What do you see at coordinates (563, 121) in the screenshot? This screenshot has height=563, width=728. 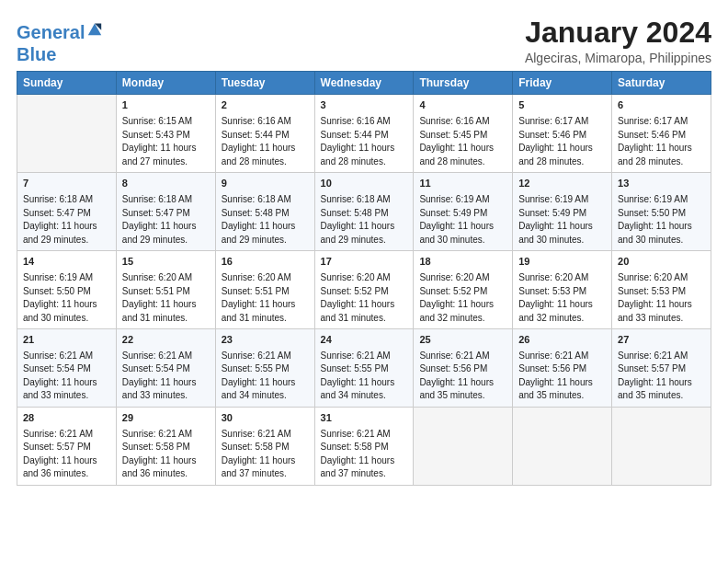 I see `day-info: Sunrise: 6:17 AM` at bounding box center [563, 121].